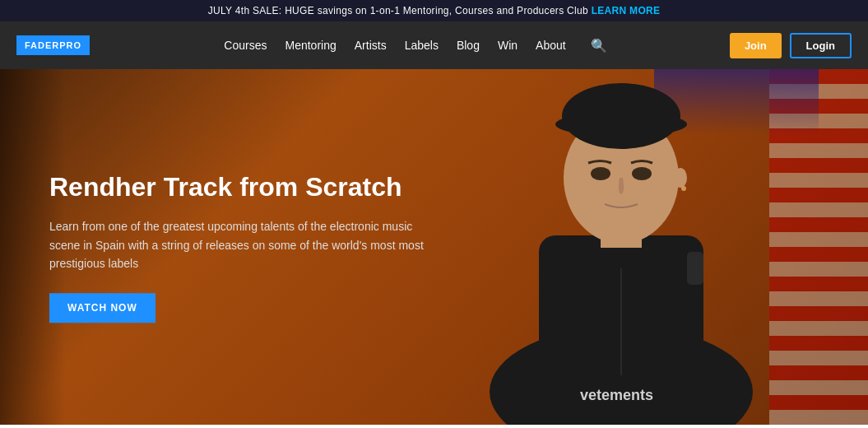  I want to click on search-icon: 🔍, so click(599, 46).